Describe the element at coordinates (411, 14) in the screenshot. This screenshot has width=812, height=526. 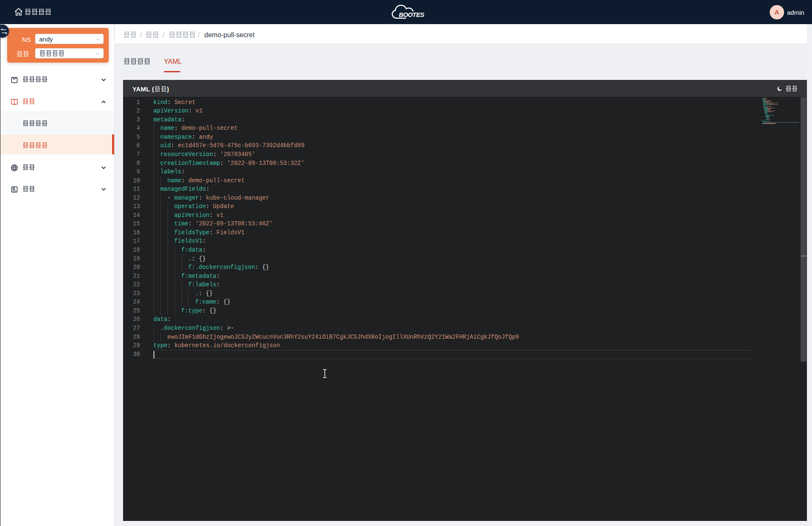
I see `svg-text: BOOTES` at that location.